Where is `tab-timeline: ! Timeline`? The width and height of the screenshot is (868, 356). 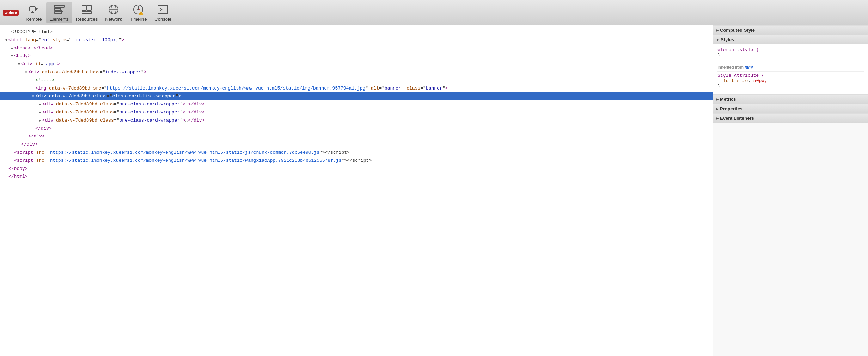 tab-timeline: ! Timeline is located at coordinates (138, 13).